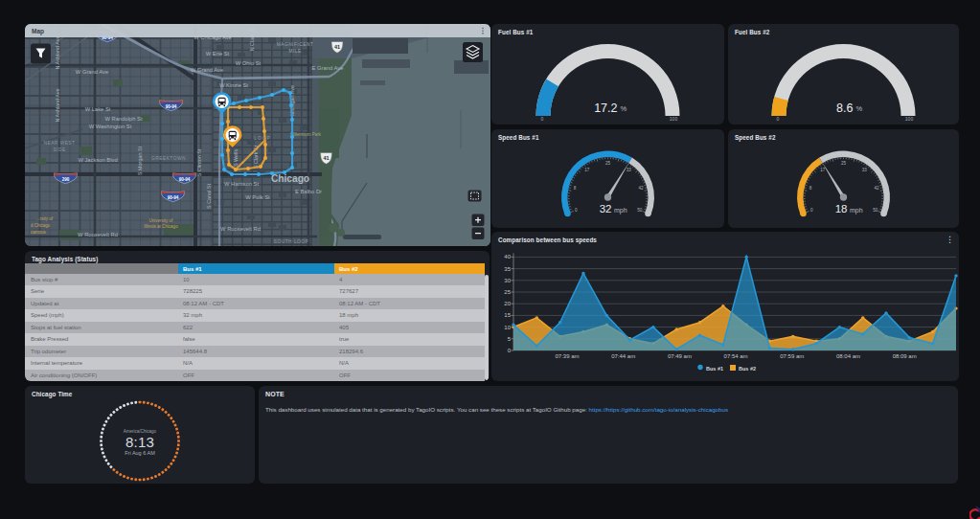 The image size is (980, 519). I want to click on svg-text: MAGNIFICENT, so click(295, 44).